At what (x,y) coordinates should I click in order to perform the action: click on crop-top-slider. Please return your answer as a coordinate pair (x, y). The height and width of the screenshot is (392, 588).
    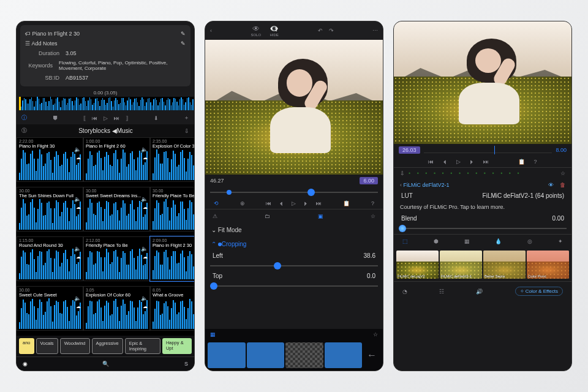
    Looking at the image, I should click on (294, 286).